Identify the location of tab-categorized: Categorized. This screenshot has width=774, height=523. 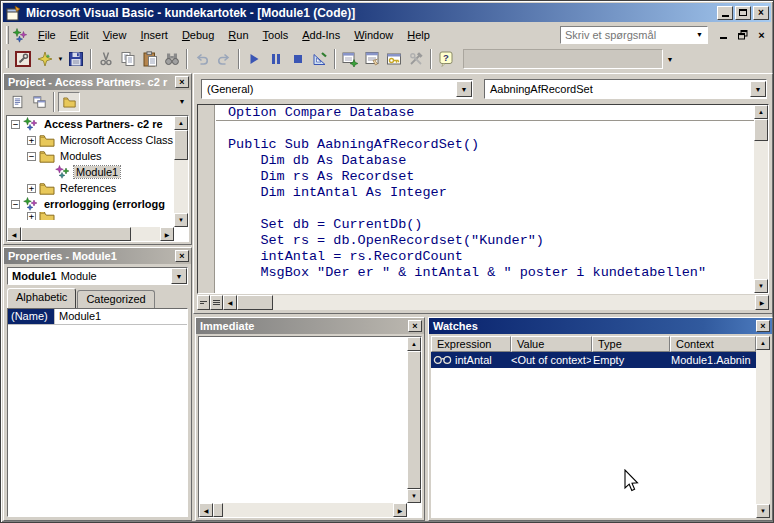
(116, 299).